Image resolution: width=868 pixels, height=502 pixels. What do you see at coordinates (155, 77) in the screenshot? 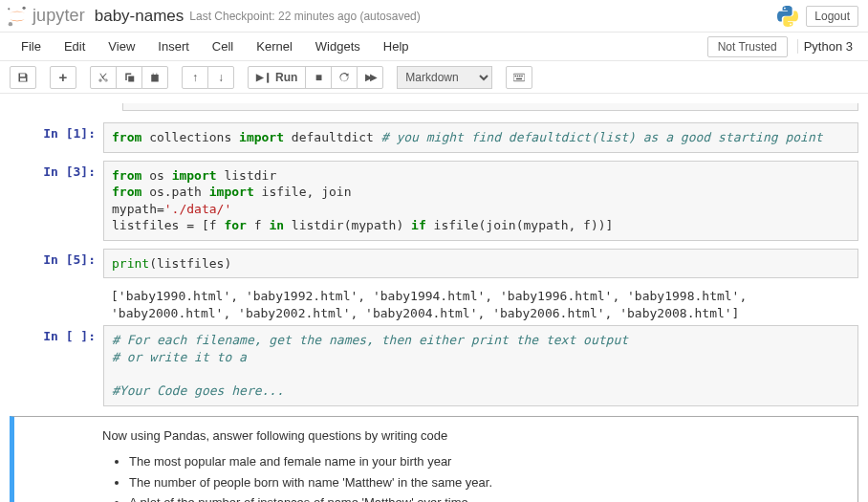
I see `paste-icon` at bounding box center [155, 77].